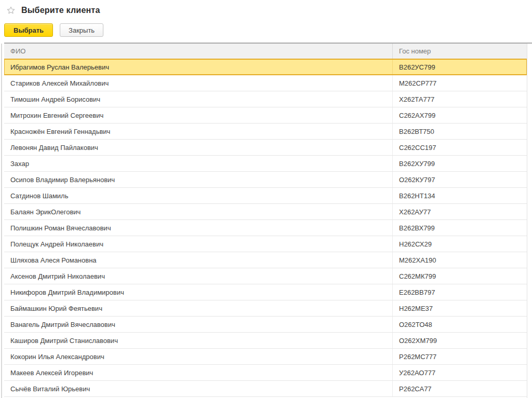  What do you see at coordinates (459, 99) in the screenshot?
I see `cell-gos: Х262ТА777` at bounding box center [459, 99].